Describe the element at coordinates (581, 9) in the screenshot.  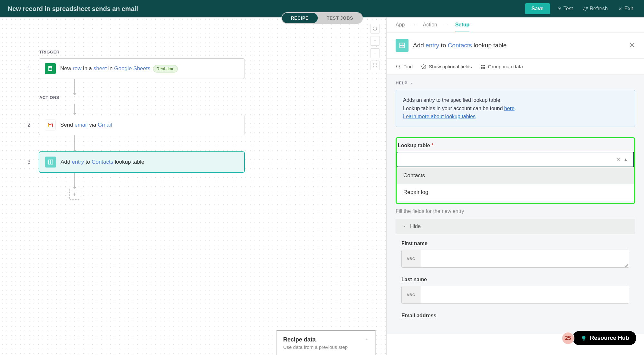
I see `header-actions: Save Test Refresh Exit` at that location.